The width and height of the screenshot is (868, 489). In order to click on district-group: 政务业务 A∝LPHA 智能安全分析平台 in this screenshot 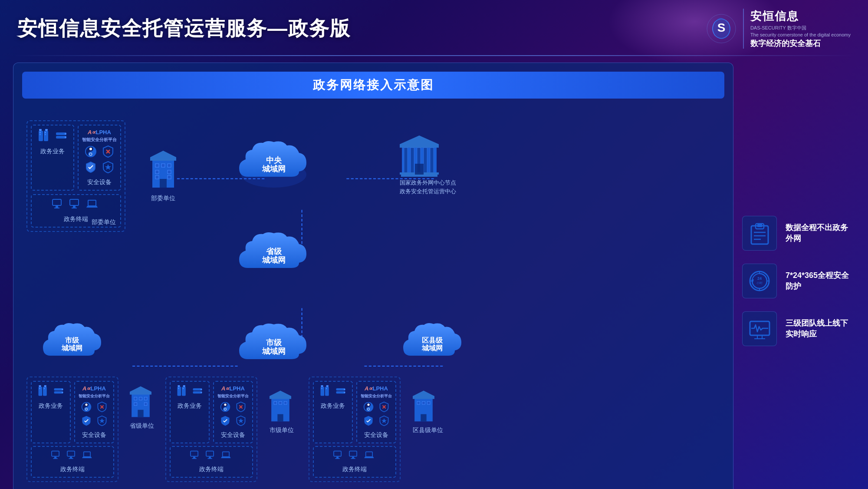, I will do `click(355, 429)`.